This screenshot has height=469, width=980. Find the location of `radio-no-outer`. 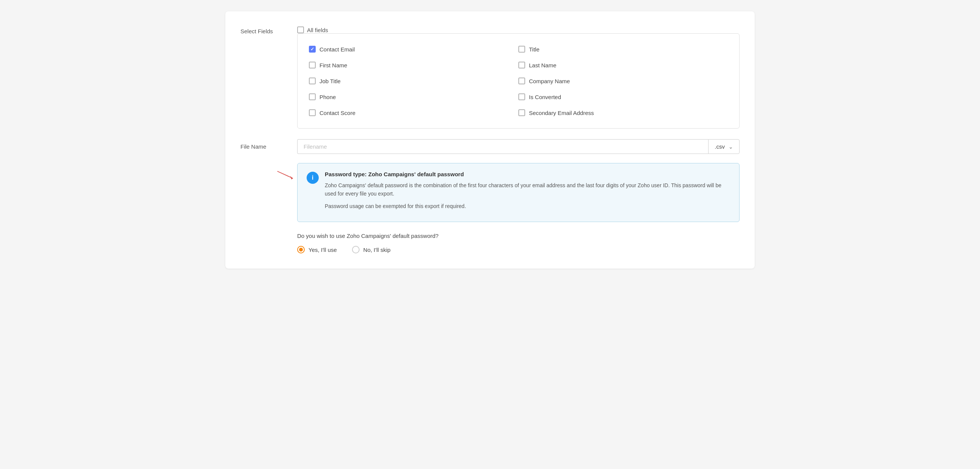

radio-no-outer is located at coordinates (356, 250).